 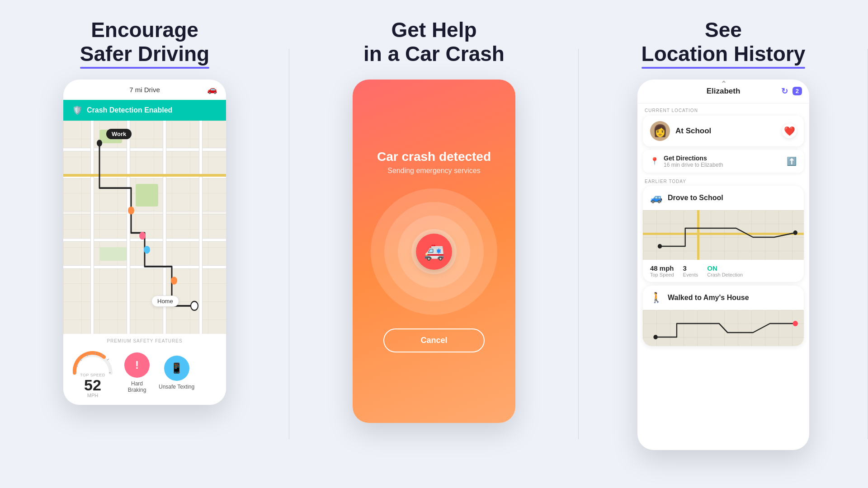 What do you see at coordinates (434, 251) in the screenshot?
I see `phone-mockup-2: Car crash detected Sending emergency ser…` at bounding box center [434, 251].